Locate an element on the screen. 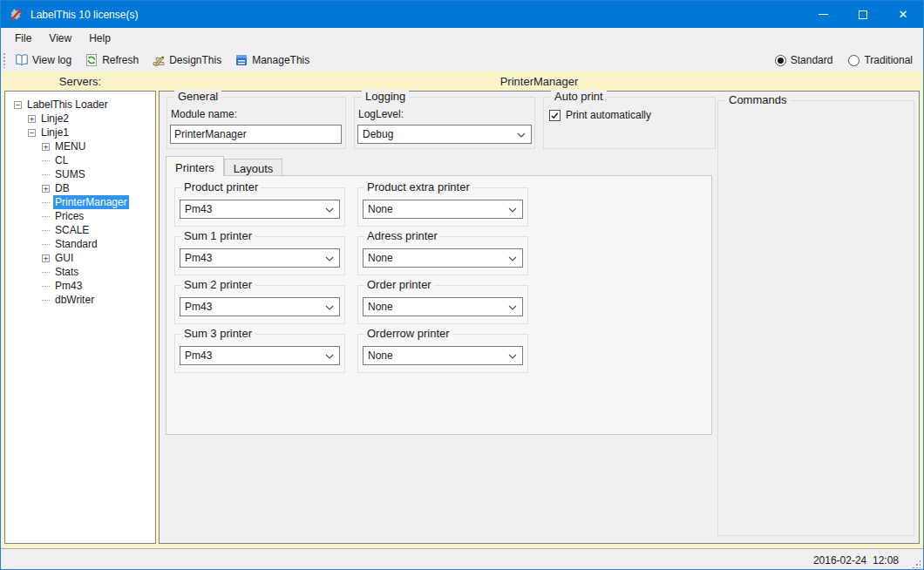  tree-item-prices: Prices is located at coordinates (80, 216).